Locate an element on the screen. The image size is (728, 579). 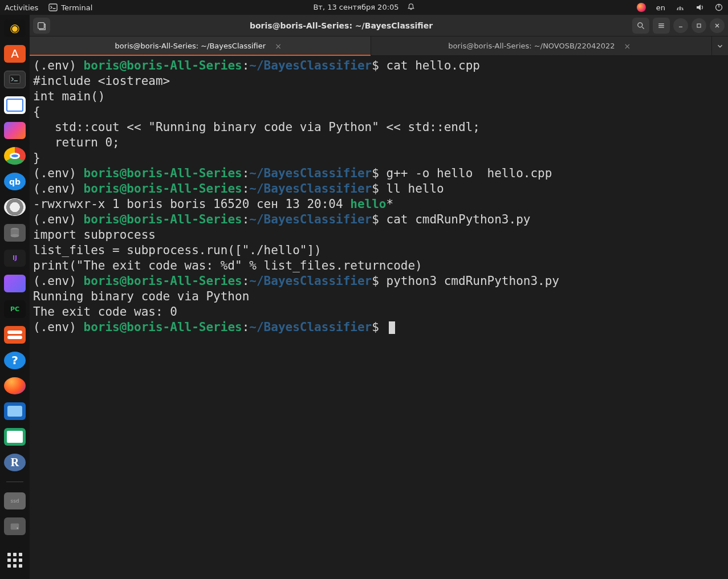
dock-item-intellij: IJ is located at coordinates (15, 259).